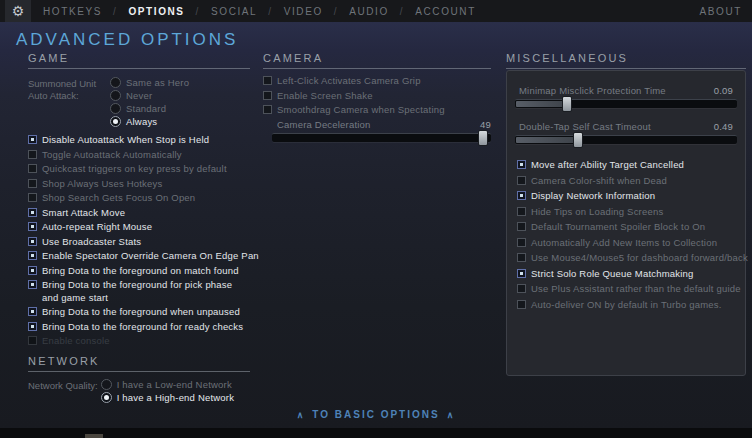  What do you see at coordinates (76, 342) in the screenshot?
I see `checkbox-label: Enable console` at bounding box center [76, 342].